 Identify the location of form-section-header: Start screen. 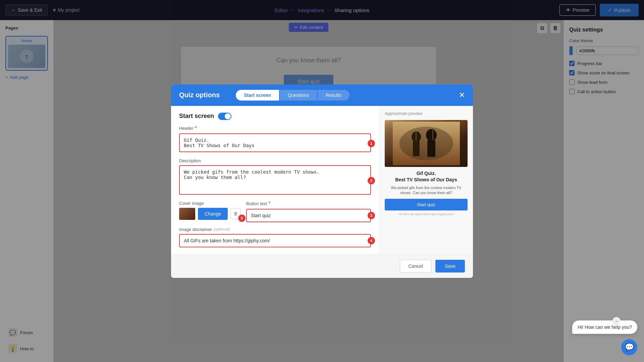
(275, 116).